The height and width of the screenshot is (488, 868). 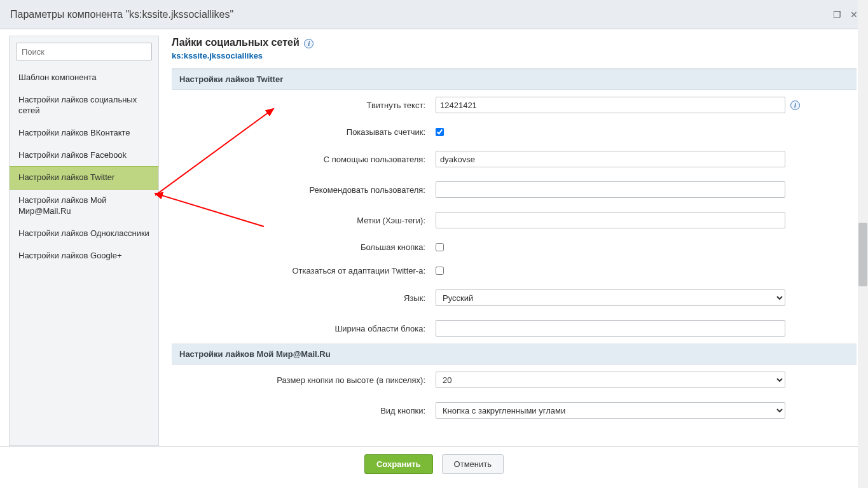 What do you see at coordinates (84, 241) in the screenshot?
I see `sidebar: Шаблон компонента Настройки лайков социа…` at bounding box center [84, 241].